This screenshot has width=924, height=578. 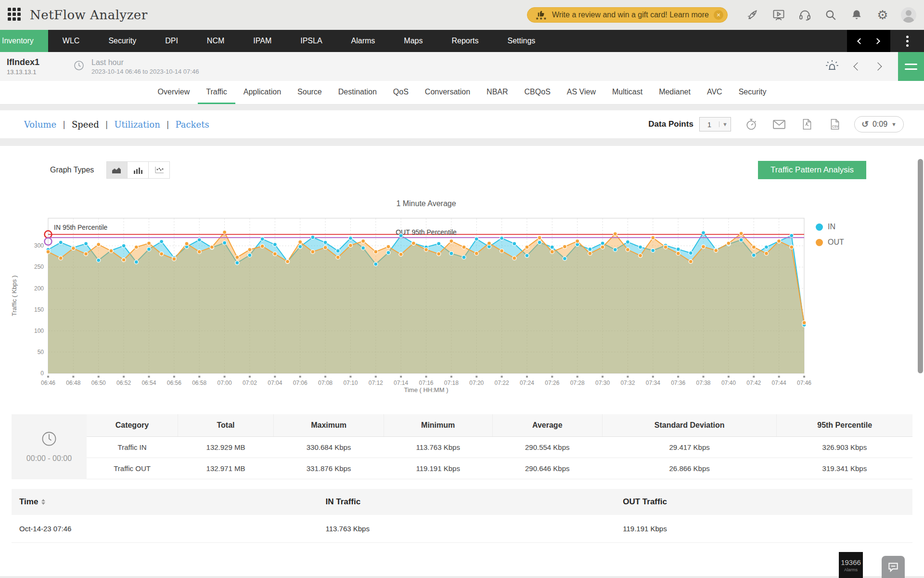 What do you see at coordinates (497, 92) in the screenshot?
I see `tab-nbar: NBAR` at bounding box center [497, 92].